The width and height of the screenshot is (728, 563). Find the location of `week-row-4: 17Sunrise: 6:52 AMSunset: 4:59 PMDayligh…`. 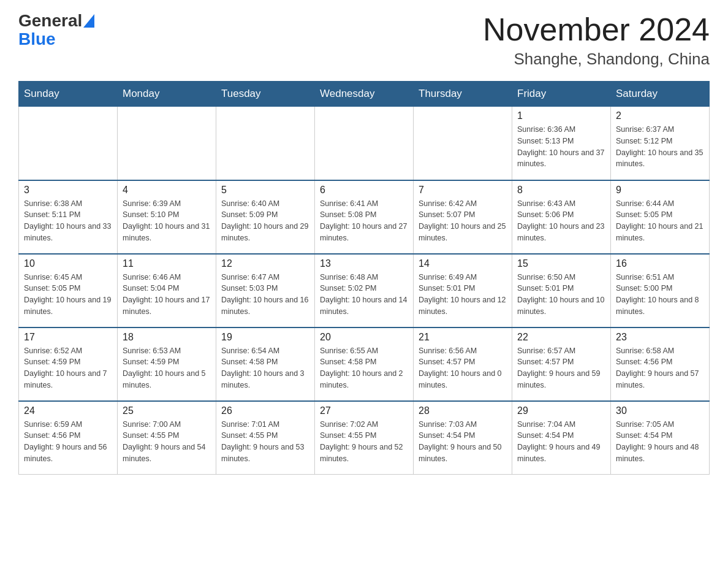

week-row-4: 17Sunrise: 6:52 AMSunset: 4:59 PMDayligh… is located at coordinates (364, 364).